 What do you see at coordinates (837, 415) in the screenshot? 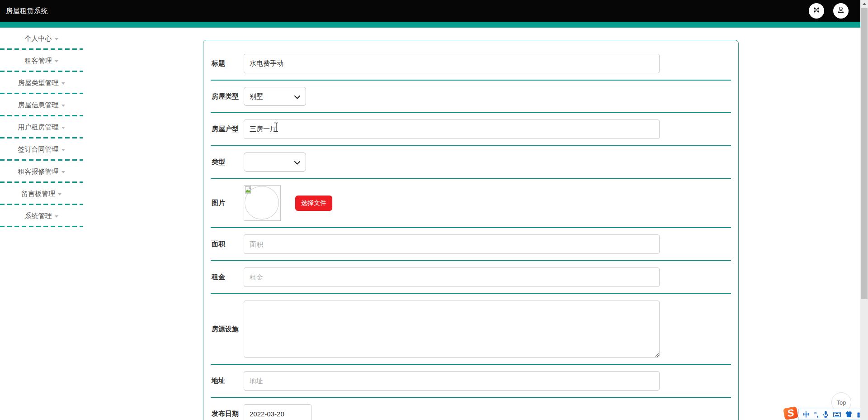
I see `keyboard-icon` at bounding box center [837, 415].